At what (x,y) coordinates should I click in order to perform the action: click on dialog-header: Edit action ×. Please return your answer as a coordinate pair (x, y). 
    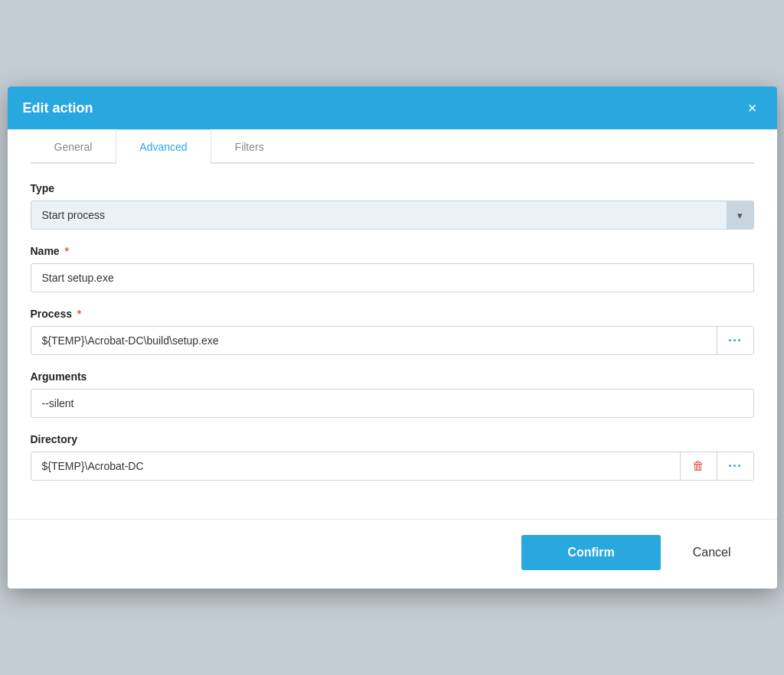
    Looking at the image, I should click on (392, 108).